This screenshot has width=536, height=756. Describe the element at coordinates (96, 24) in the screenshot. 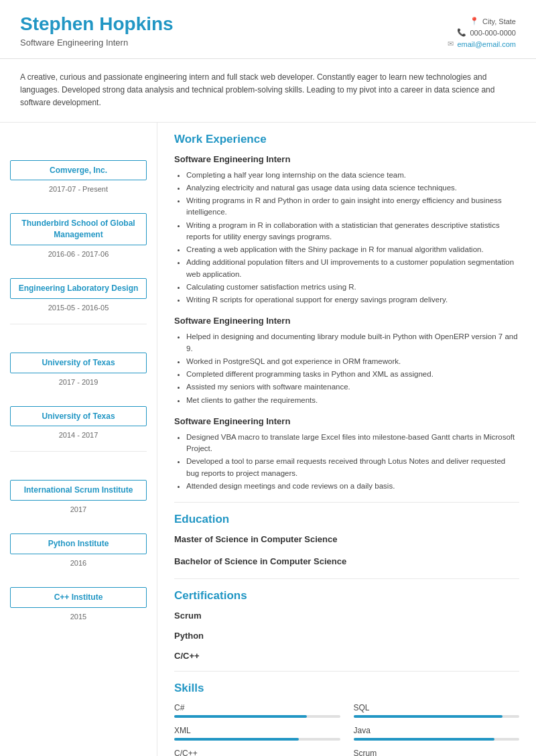

I see `candidate-name: Stephen Hopkins` at that location.